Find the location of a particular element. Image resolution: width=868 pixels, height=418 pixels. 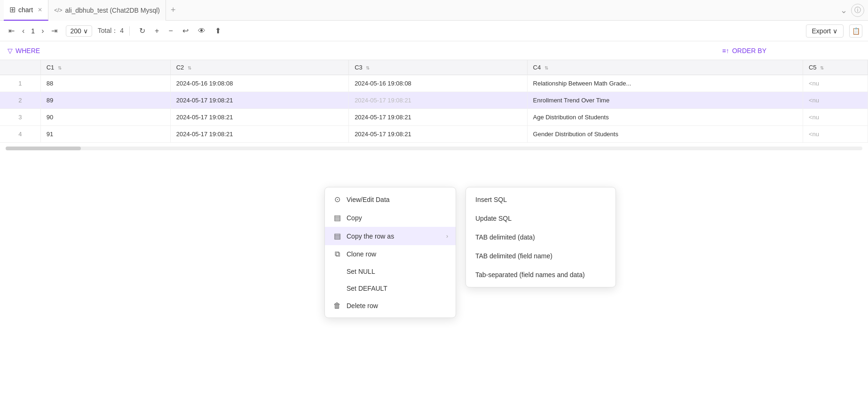

row-1-c3: 2024-05-16 19:08:08 is located at coordinates (438, 84).